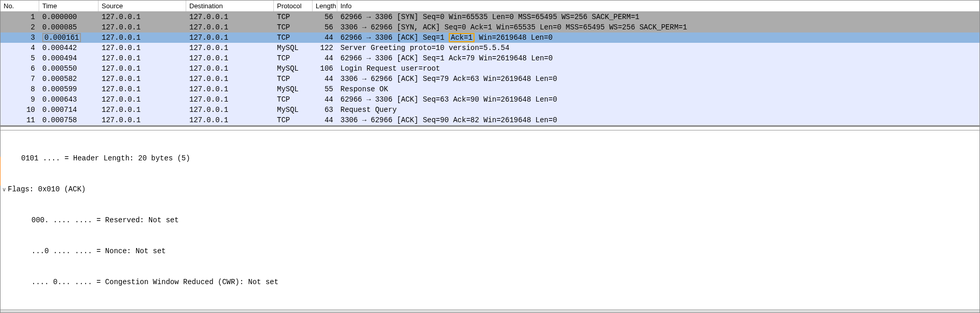  What do you see at coordinates (230, 6) in the screenshot?
I see `col-destination: Destination` at bounding box center [230, 6].